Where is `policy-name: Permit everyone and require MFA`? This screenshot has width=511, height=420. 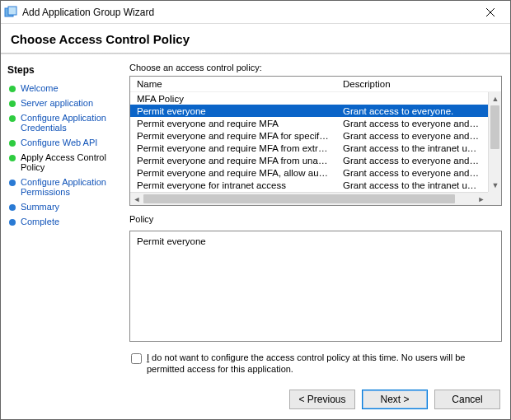
policy-name: Permit everyone and require MFA is located at coordinates (233, 124).